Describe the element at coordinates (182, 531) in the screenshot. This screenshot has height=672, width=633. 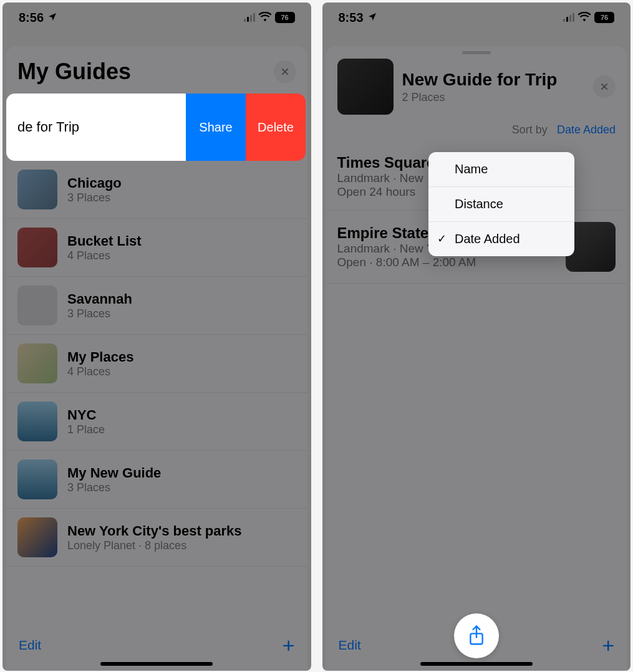
I see `guide-name: New York City's best parks` at that location.